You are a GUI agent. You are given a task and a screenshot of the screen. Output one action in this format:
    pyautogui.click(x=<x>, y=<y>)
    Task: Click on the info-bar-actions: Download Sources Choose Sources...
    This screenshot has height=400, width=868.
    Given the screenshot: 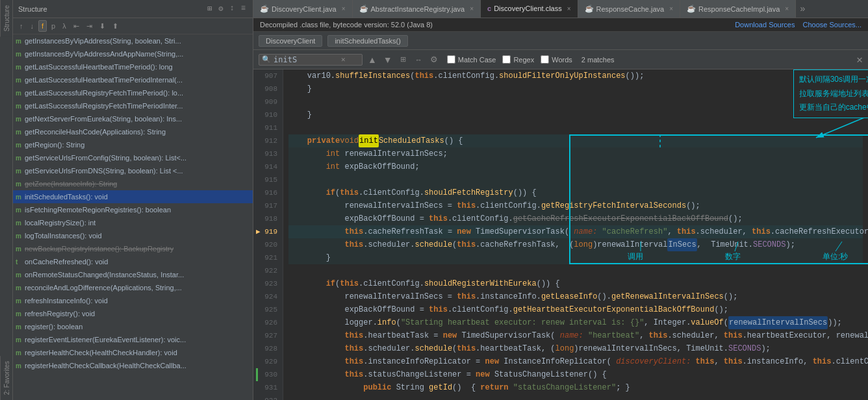 What is the action you would take?
    pyautogui.click(x=798, y=25)
    